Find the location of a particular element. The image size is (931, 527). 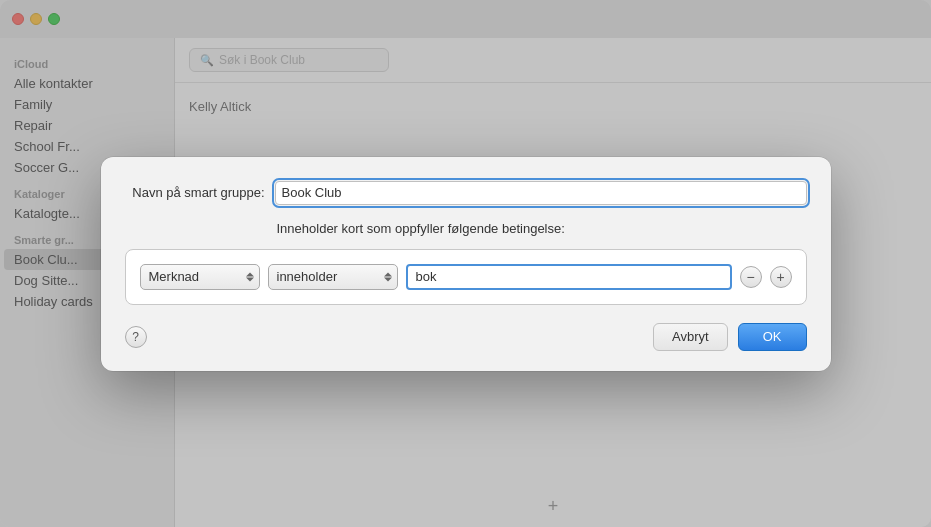

modal-footer: ? Avbryt OK is located at coordinates (466, 337).